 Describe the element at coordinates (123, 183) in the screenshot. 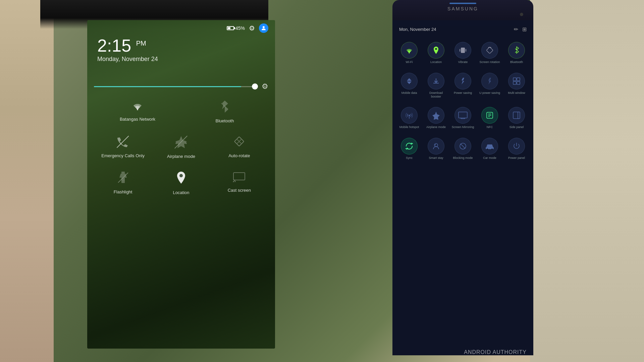

I see `flashlight-toggle: Flashlight` at that location.